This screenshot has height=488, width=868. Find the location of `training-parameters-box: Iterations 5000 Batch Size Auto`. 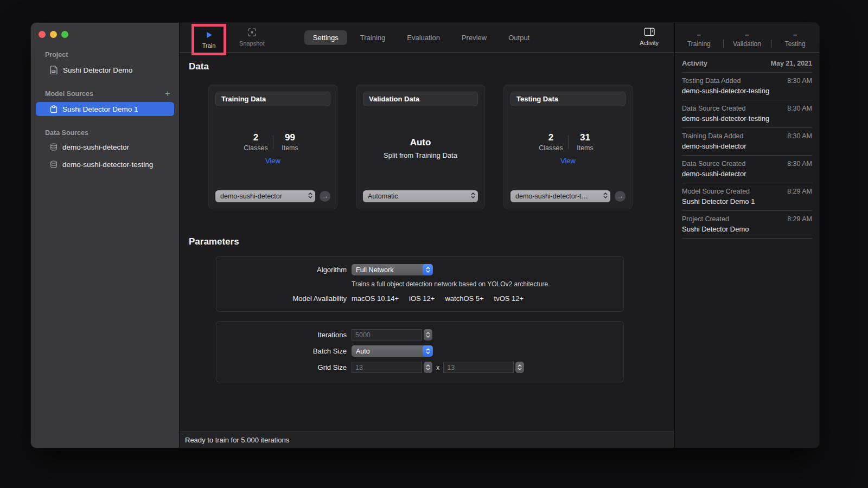

training-parameters-box: Iterations 5000 Batch Size Auto is located at coordinates (420, 351).